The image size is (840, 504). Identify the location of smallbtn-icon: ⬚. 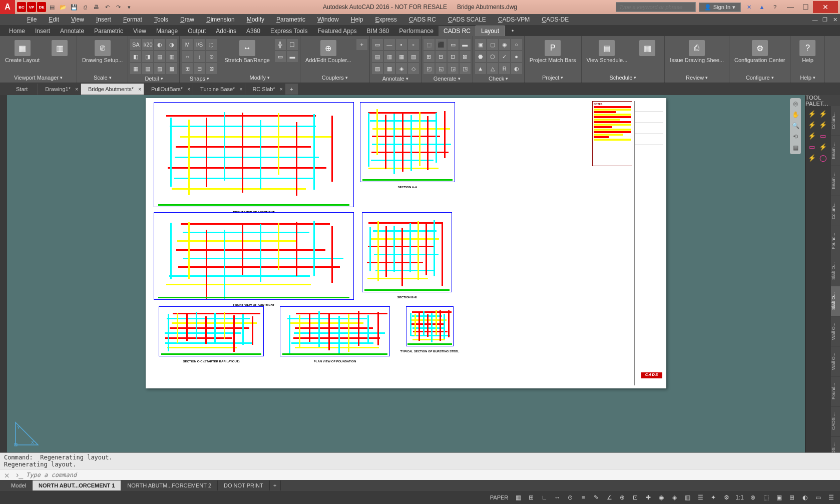
(429, 45).